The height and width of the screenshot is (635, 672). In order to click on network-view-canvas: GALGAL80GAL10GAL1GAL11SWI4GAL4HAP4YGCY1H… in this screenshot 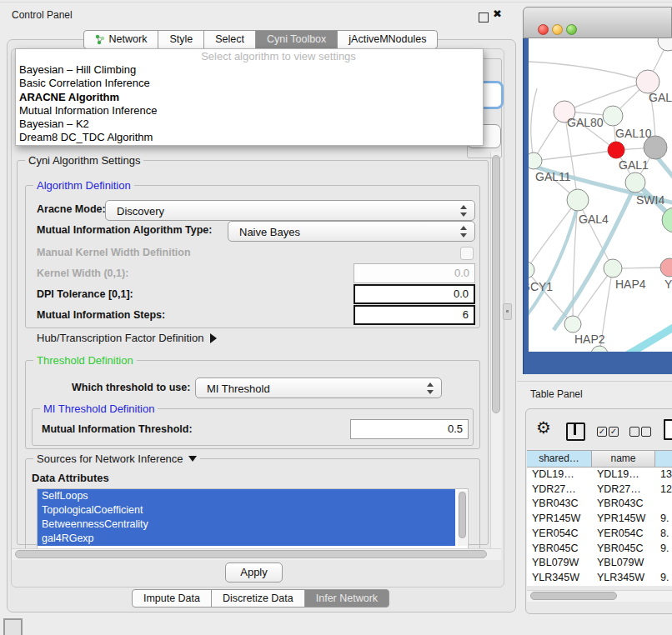, I will do `click(600, 195)`.